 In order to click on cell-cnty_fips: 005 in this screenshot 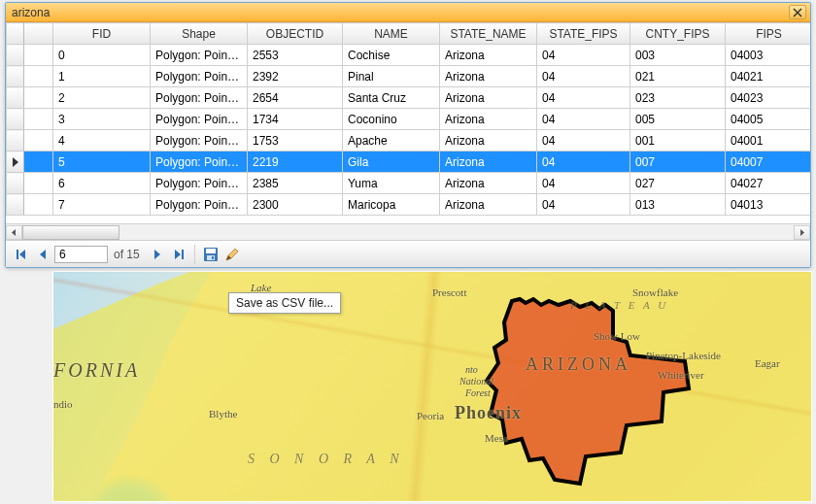, I will do `click(678, 119)`.